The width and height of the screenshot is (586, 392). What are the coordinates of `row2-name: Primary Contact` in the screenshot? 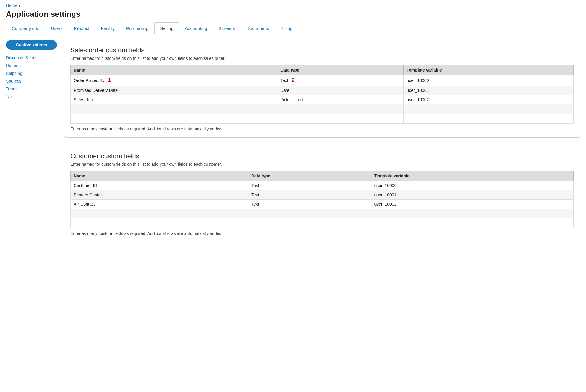 It's located at (159, 195).